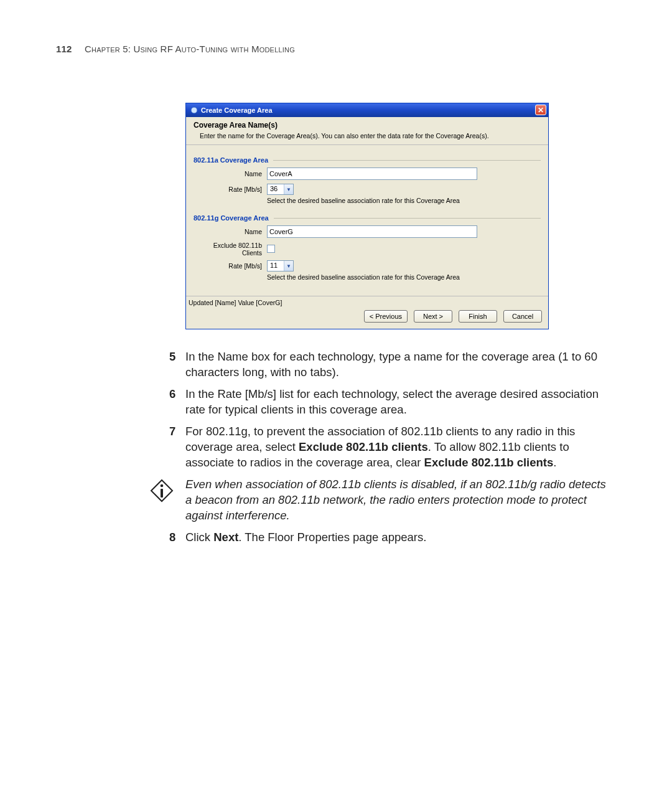  Describe the element at coordinates (396, 402) in the screenshot. I see `step-6: 6 In the Rate [Mb/s] list for each techn…` at that location.